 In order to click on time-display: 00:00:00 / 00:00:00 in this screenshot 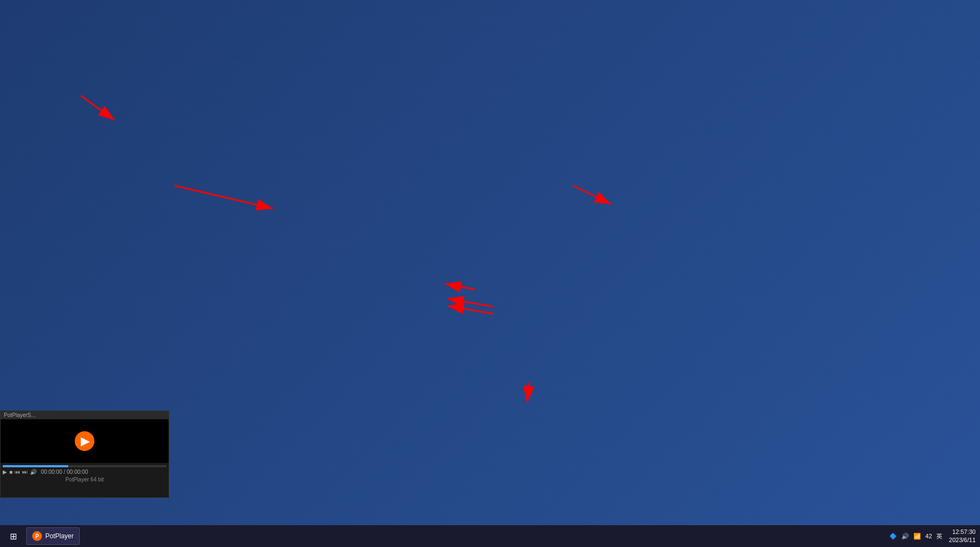, I will do `click(64, 472)`.